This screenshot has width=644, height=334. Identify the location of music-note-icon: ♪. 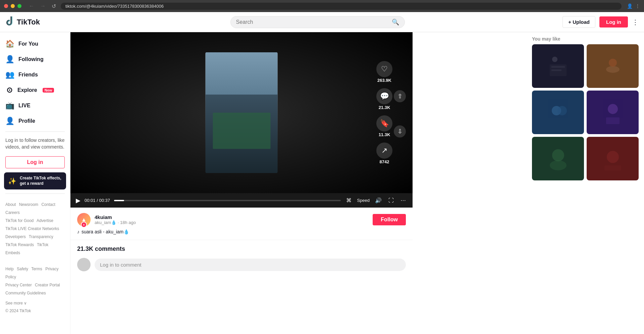
(78, 232).